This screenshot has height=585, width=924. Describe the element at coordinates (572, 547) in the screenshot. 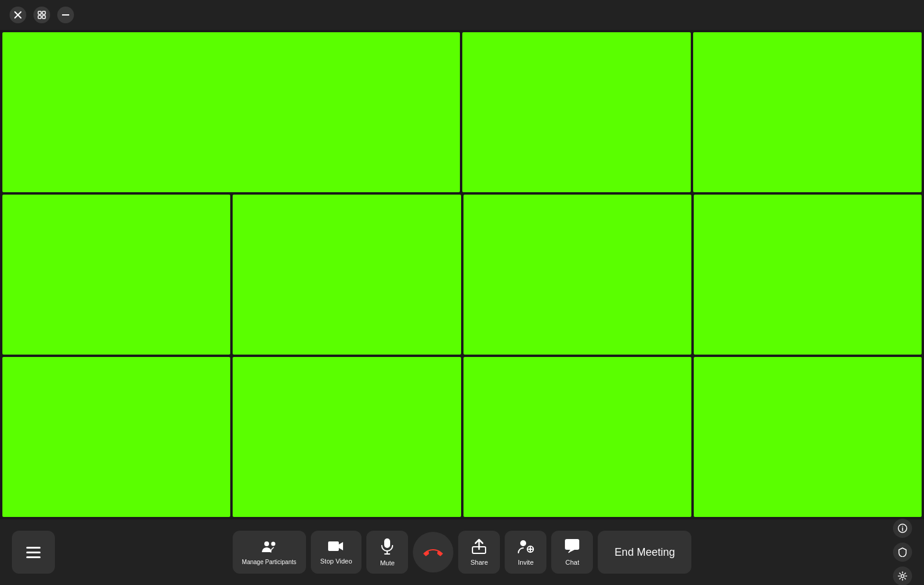

I see `chat-icon` at that location.